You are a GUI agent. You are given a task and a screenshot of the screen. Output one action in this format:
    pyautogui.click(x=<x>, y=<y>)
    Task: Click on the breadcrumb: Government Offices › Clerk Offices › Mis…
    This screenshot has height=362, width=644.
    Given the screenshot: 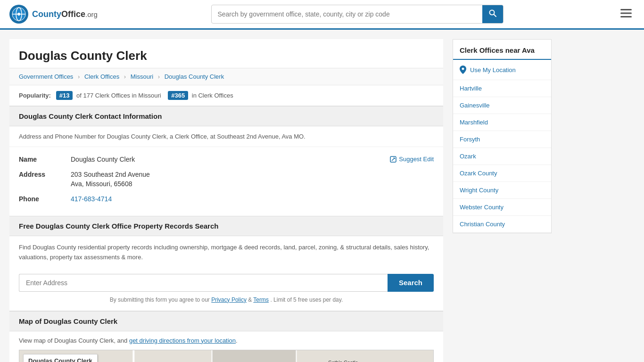 What is the action you would take?
    pyautogui.click(x=226, y=76)
    